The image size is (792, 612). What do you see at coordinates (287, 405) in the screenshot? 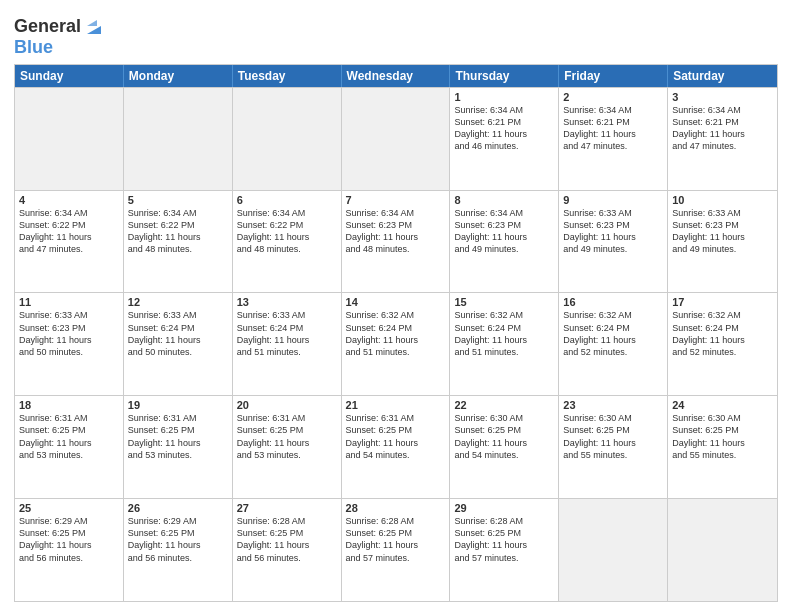
I see `day-number: 20` at bounding box center [287, 405].